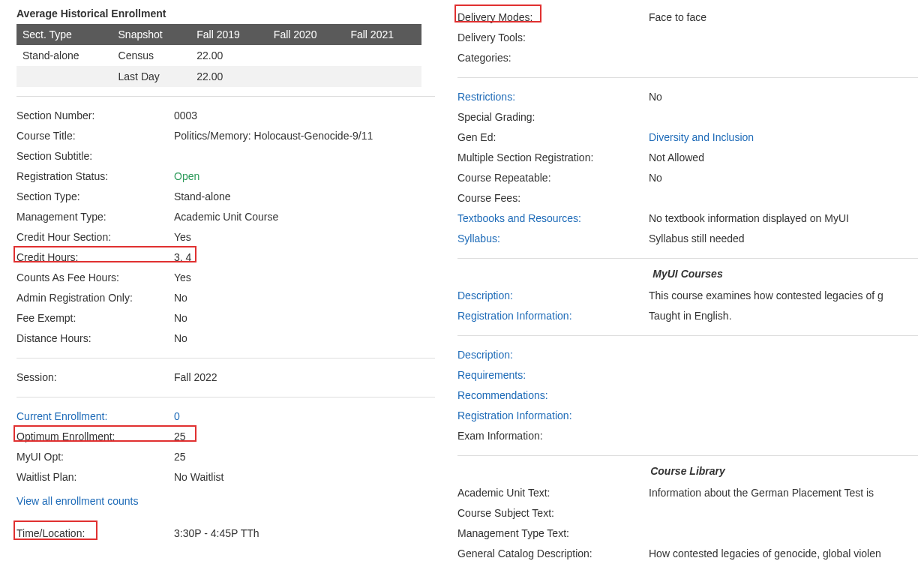  What do you see at coordinates (219, 76) in the screenshot?
I see `table-row: Last Day 22.00` at bounding box center [219, 76].